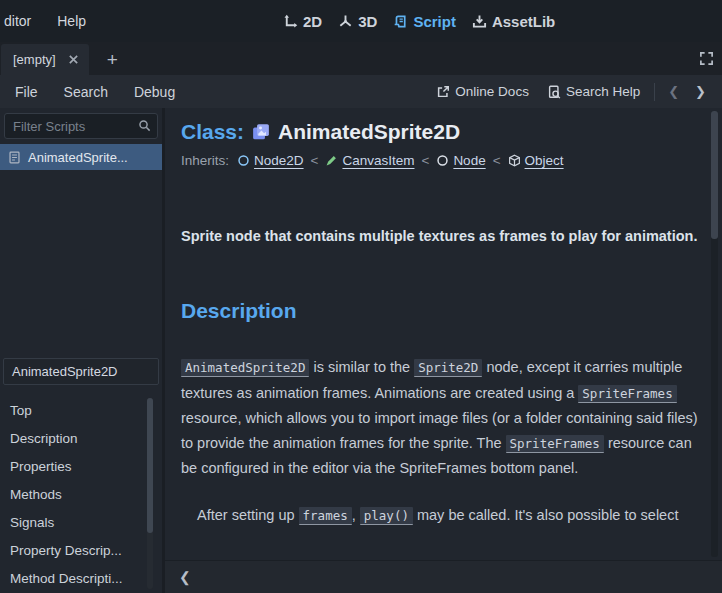  I want to click on current-class-label: AnimatedSprite2D, so click(81, 372).